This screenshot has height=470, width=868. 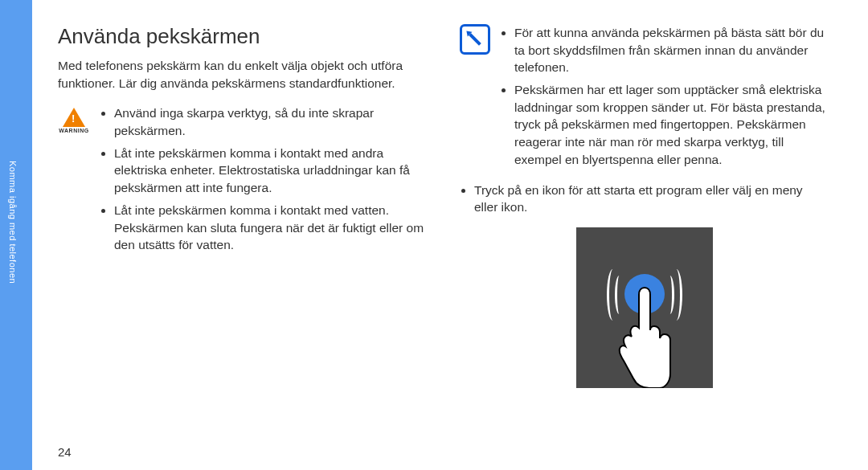 I want to click on tap-instruction: Tryck på en ikon för att starta ett prog…, so click(x=652, y=199).